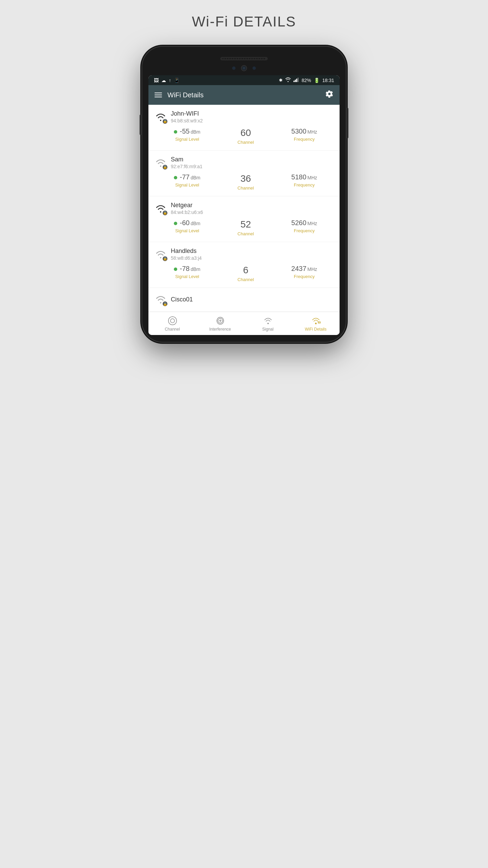 The width and height of the screenshot is (488, 868). What do you see at coordinates (244, 300) in the screenshot?
I see `network-item-partial: 🔒 Cisco01` at bounding box center [244, 300].